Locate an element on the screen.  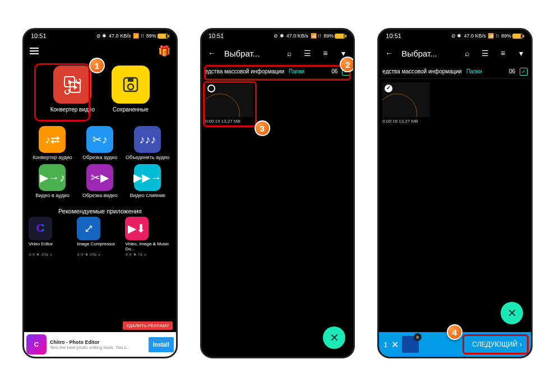
status-right: ⊘ ✱ 47.0 KB/s 📶 ⁝⁝ 89% is located at coordinates (133, 36).